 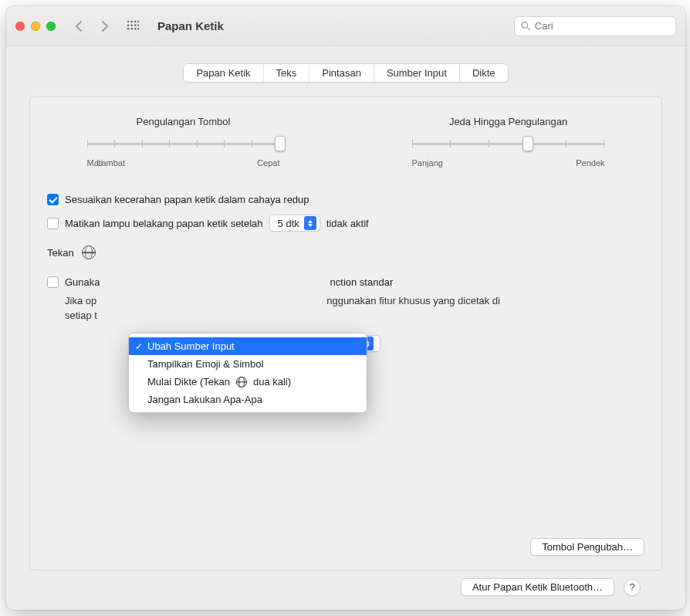 What do you see at coordinates (205, 400) in the screenshot?
I see `menu-item-label: Jangan Lakukan Apa-Apa` at bounding box center [205, 400].